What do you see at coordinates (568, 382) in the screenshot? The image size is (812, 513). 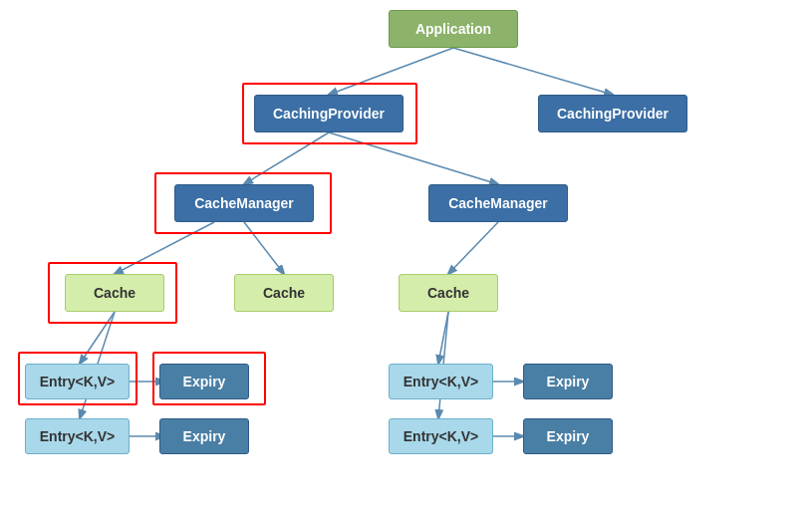 I see `node-expiry-3a: Expiry` at bounding box center [568, 382].